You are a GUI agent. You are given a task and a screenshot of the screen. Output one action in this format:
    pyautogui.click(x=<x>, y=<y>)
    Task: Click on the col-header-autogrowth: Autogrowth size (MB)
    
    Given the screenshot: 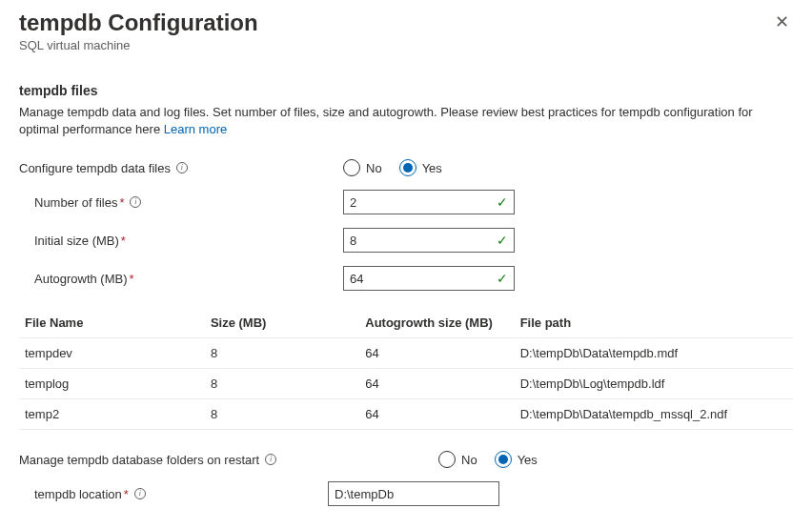 What is the action you would take?
    pyautogui.click(x=436, y=323)
    